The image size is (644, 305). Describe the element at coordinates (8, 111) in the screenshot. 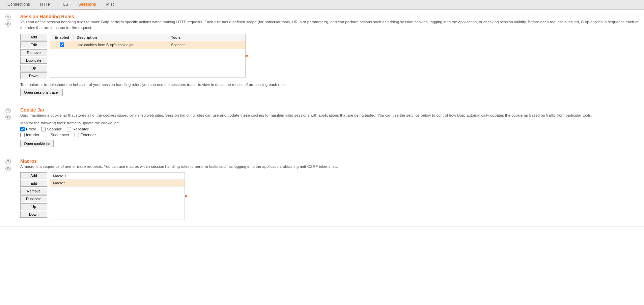

I see `cookie-help-icon: ?` at that location.